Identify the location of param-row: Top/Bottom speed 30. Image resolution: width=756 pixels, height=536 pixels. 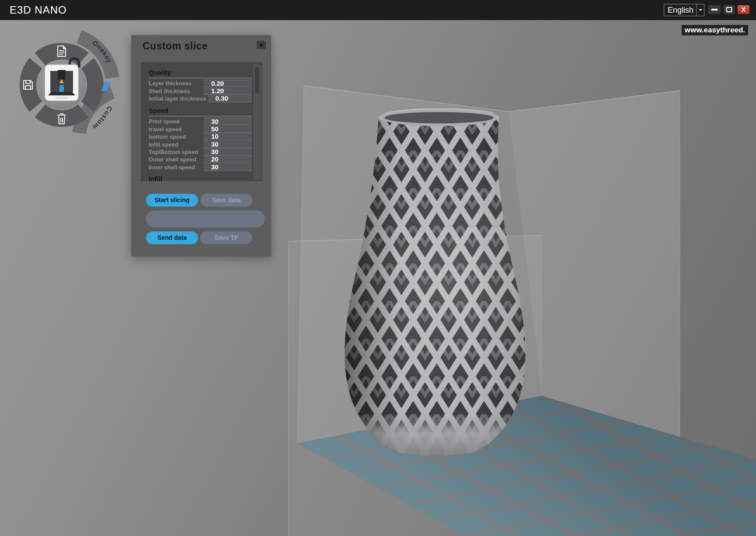
(200, 152).